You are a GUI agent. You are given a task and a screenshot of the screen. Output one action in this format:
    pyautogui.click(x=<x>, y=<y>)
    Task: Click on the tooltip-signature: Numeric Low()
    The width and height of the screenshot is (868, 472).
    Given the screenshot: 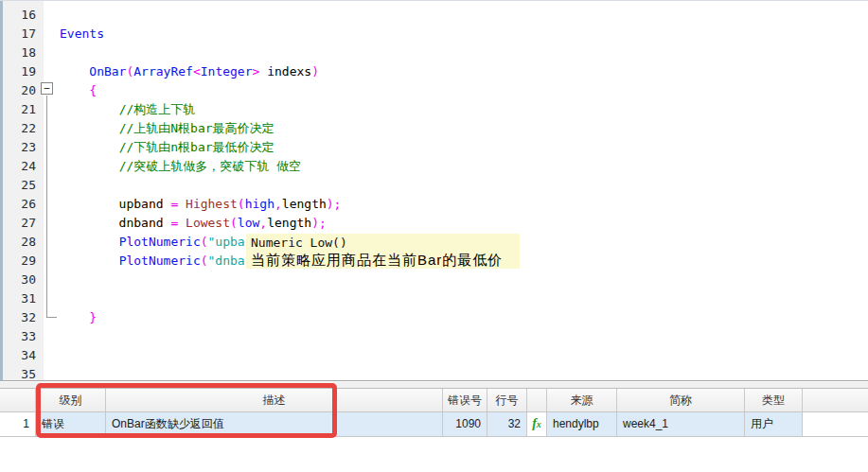 What is the action you would take?
    pyautogui.click(x=383, y=242)
    